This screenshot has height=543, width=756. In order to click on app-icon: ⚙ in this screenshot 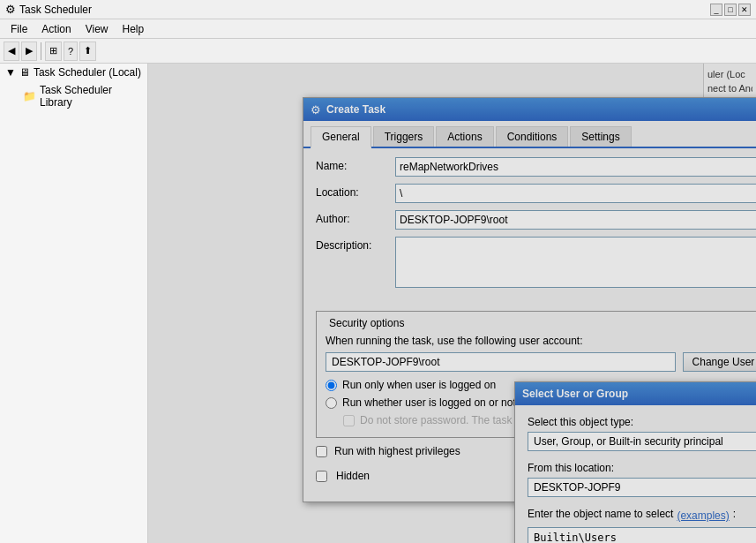, I will do `click(11, 9)`.